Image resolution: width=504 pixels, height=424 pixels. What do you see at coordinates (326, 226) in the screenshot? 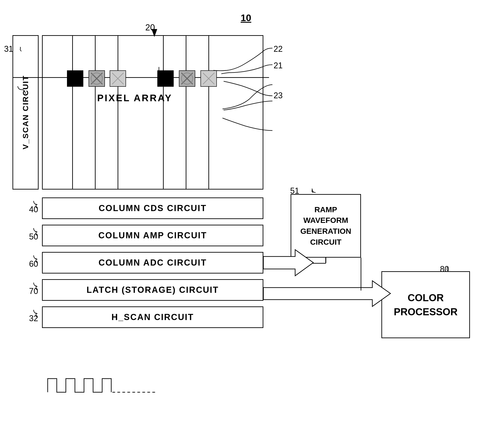
I see `ramp-label: RAMP WAVEFORM GENERATION CIRCUIT` at bounding box center [326, 226].